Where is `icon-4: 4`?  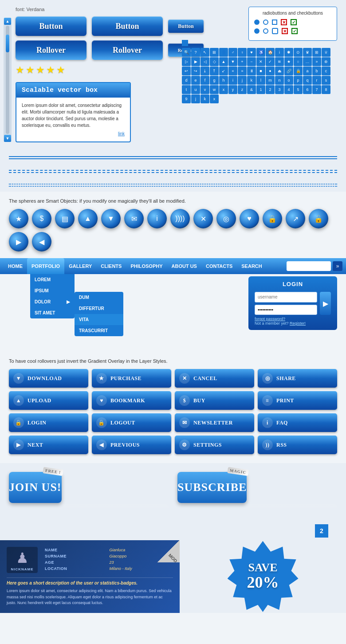
icon-4: 4 is located at coordinates (289, 90).